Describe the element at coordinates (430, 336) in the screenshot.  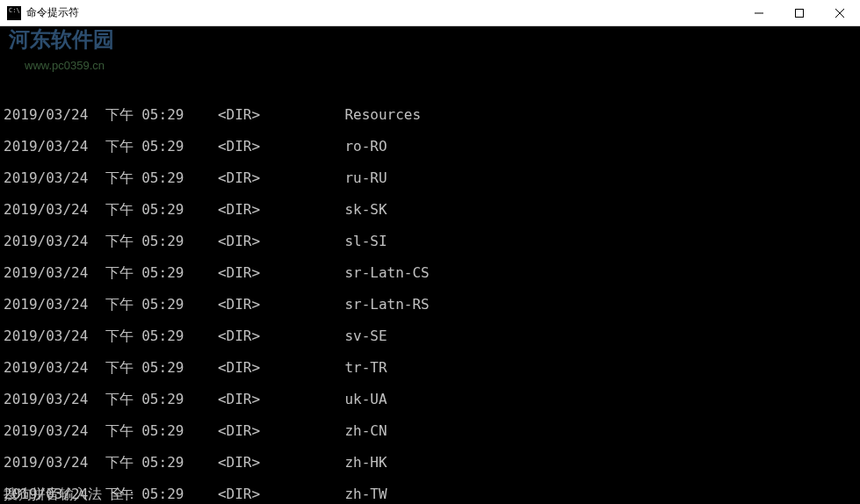
I see `dir-row: 2019/03/24 下午 05:29 <DIR> sv-SE` at that location.